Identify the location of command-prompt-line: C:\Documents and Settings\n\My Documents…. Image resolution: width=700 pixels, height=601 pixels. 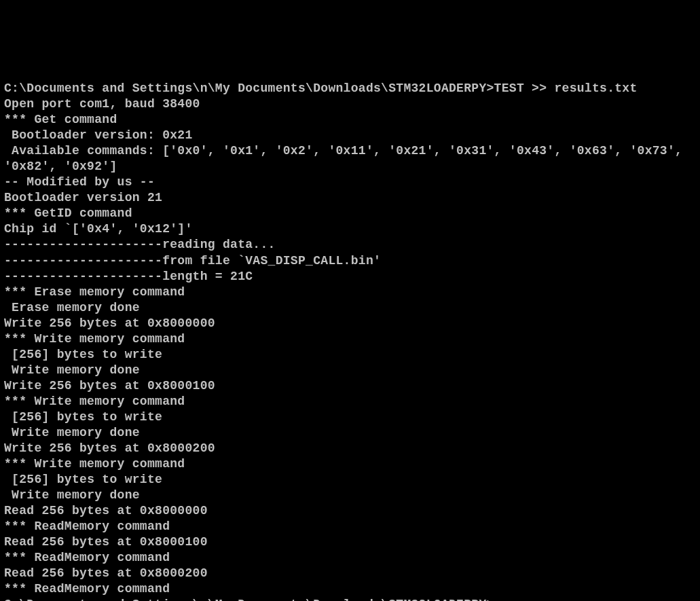
(350, 88).